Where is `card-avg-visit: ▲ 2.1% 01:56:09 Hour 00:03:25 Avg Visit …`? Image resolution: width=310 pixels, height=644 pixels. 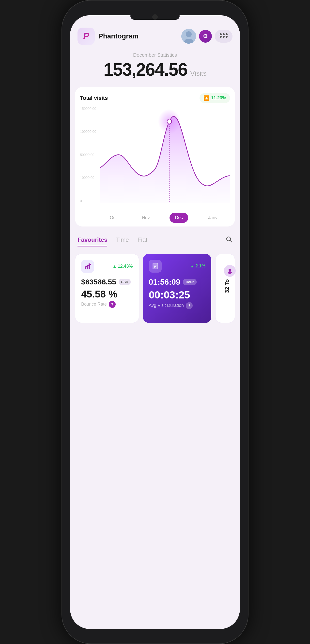 card-avg-visit: ▲ 2.1% 01:56:09 Hour 00:03:25 Avg Visit … is located at coordinates (177, 288).